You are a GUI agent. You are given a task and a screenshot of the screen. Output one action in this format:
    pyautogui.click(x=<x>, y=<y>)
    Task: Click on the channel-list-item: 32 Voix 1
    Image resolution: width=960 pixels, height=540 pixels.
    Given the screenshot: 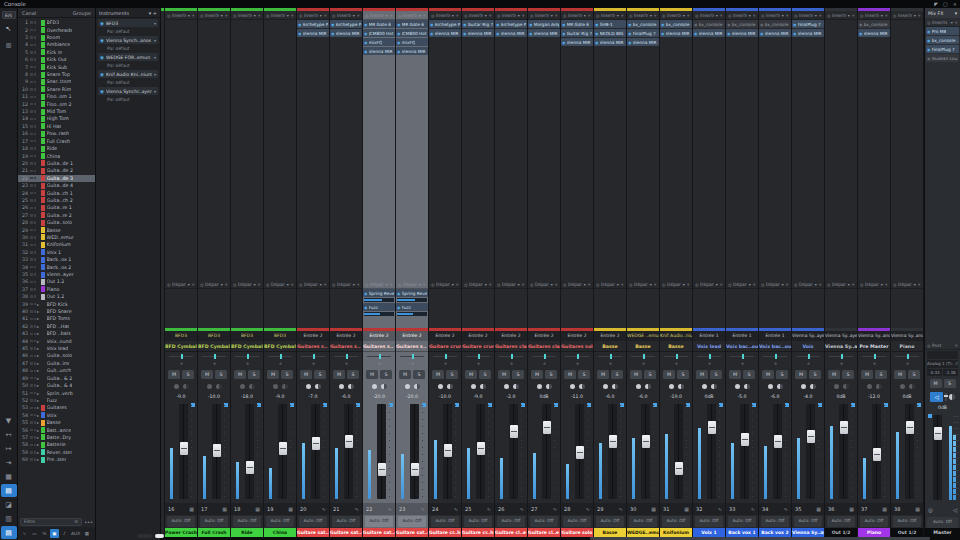 What is the action you would take?
    pyautogui.click(x=56, y=252)
    